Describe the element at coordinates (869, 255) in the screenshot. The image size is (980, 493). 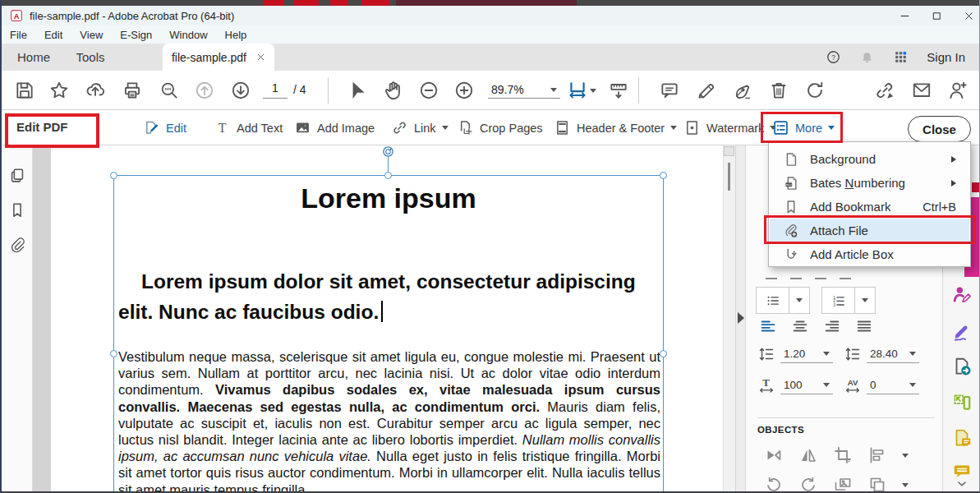
I see `menu-item-add-article-box: Add Article Box` at that location.